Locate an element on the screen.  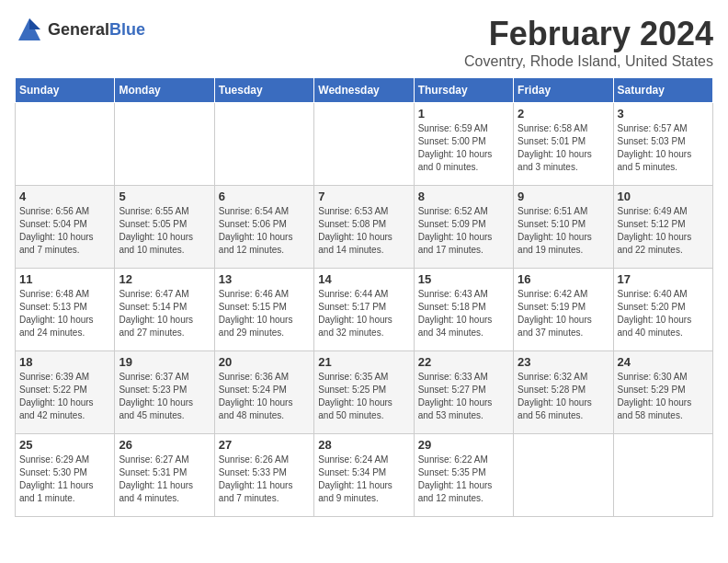
day-cell: 20Sunrise: 6:36 AMSunset: 5:24 PMDayligh… is located at coordinates (264, 393).